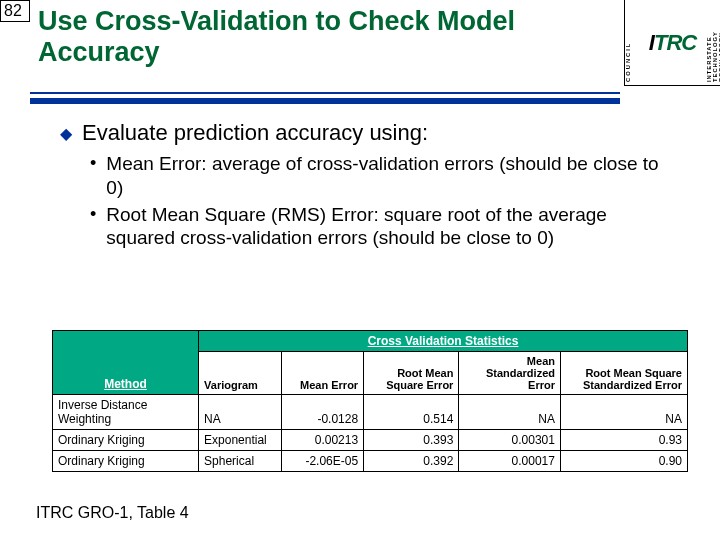 This screenshot has height=540, width=720. Describe the element at coordinates (240, 412) in the screenshot. I see `cell-variogram: NA` at that location.